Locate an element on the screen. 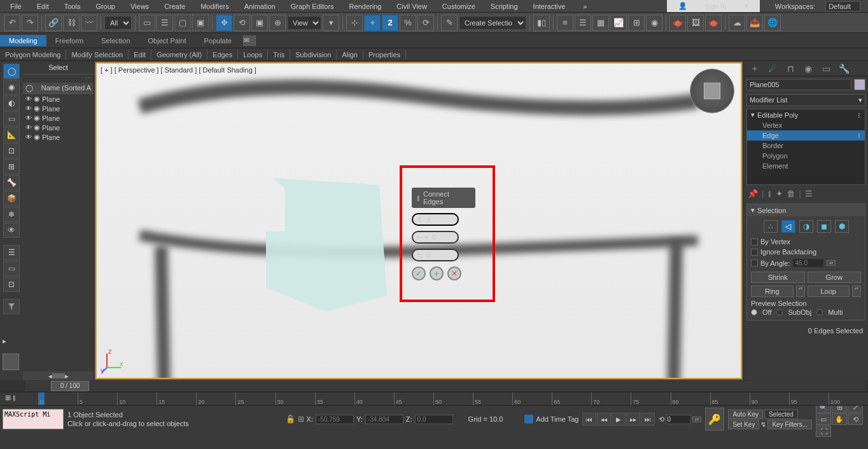  undo-button: ↶ is located at coordinates (12, 23).